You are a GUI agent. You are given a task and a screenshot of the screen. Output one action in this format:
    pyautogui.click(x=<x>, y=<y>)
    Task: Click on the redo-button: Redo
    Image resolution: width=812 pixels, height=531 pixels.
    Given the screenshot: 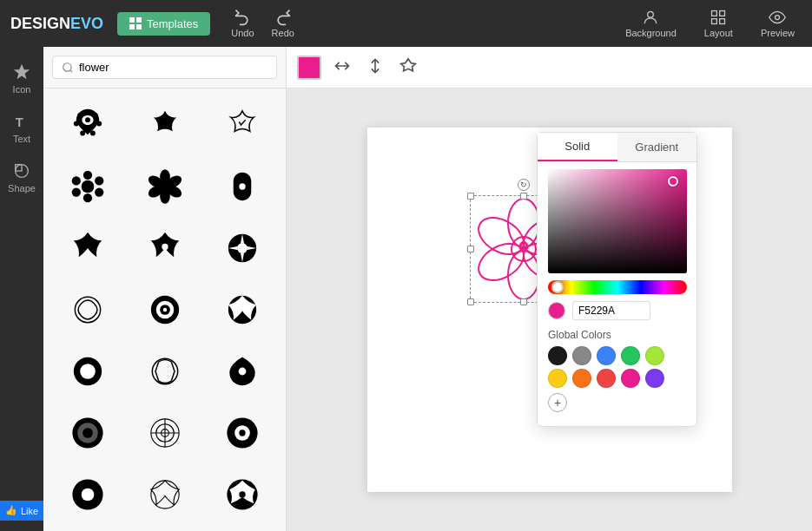 What is the action you would take?
    pyautogui.click(x=283, y=23)
    